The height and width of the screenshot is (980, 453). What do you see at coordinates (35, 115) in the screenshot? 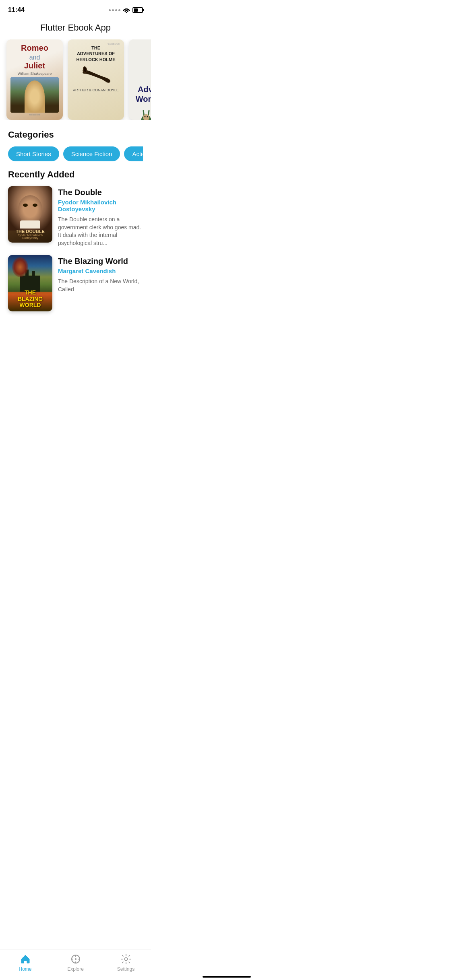
I see `romeo-publisher: feedbooks` at bounding box center [35, 115].